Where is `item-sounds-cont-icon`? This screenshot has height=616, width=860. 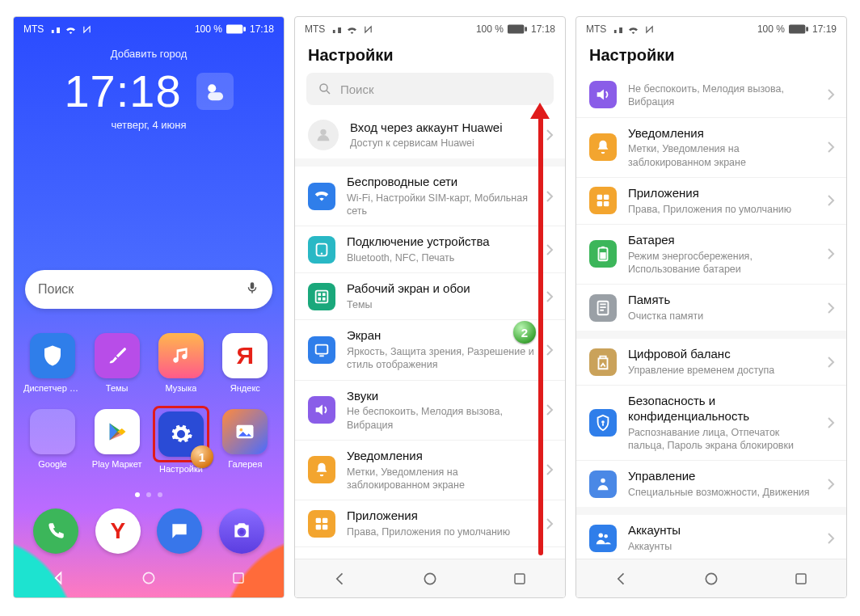 item-sounds-cont-icon is located at coordinates (603, 95).